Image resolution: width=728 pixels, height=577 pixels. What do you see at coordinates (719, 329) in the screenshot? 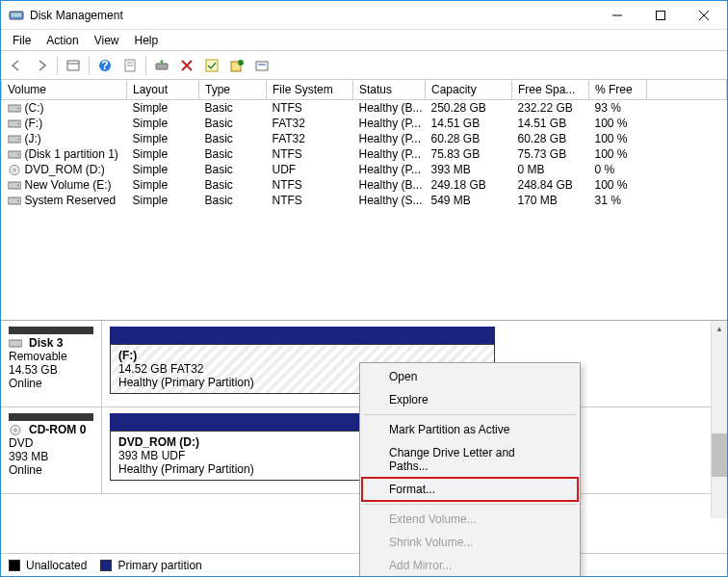
I see `scroll-up-button: ▲` at bounding box center [719, 329].